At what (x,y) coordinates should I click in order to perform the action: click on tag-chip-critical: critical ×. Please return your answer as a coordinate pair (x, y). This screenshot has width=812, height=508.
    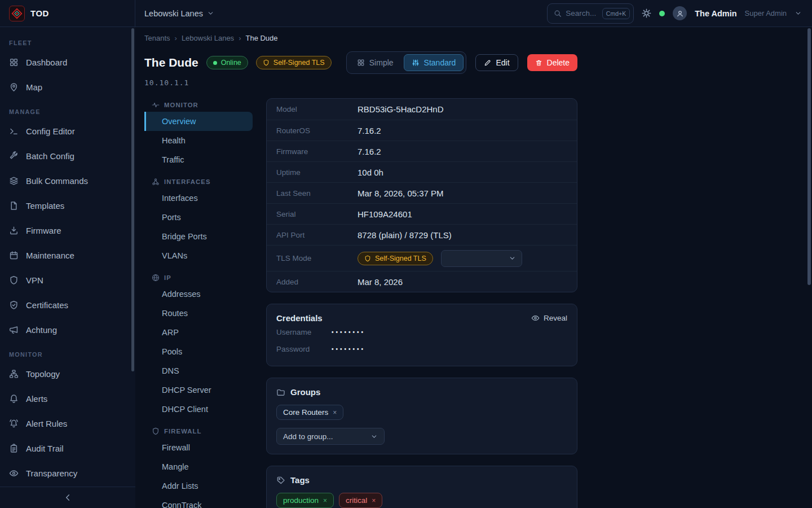
    Looking at the image, I should click on (361, 500).